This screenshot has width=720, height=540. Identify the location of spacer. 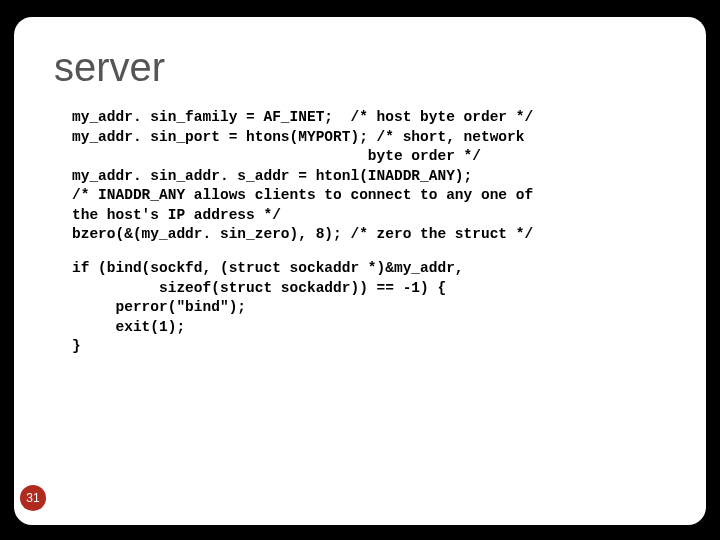
(363, 252).